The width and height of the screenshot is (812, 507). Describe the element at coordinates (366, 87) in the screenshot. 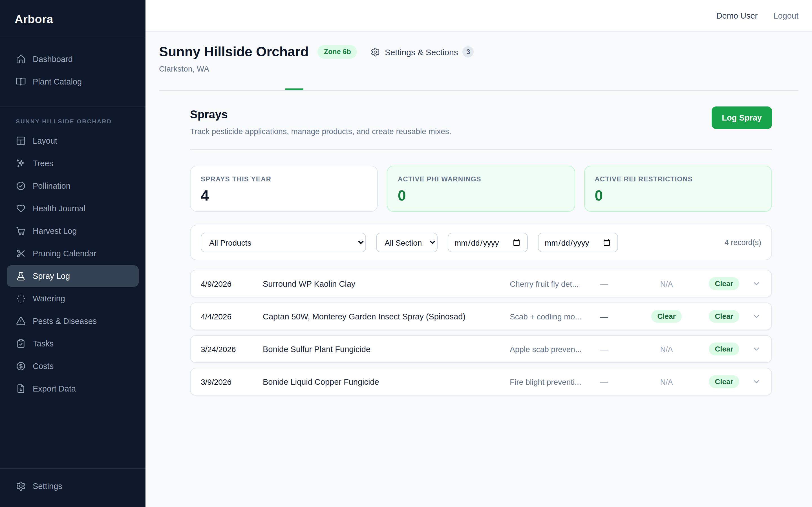

I see `page-tabs-tasks` at that location.